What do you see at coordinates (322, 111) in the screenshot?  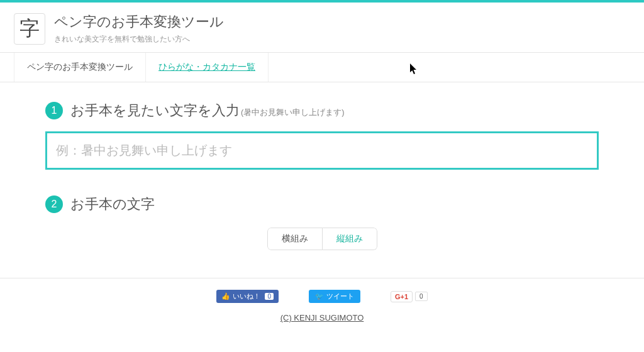 I see `step1-header: 1 お手本を見たい文字を入力(暑中お見舞い申し上げます)` at bounding box center [322, 111].